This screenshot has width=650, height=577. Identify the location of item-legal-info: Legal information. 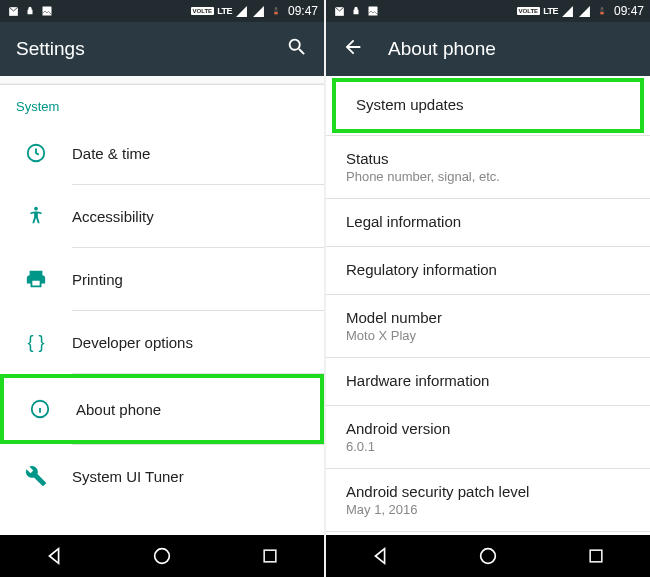
(488, 222).